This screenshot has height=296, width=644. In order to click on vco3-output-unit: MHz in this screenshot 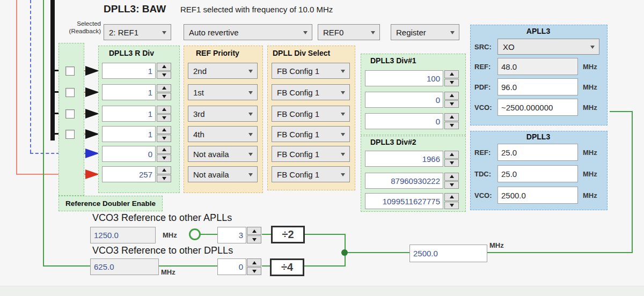, I will do `click(497, 246)`.